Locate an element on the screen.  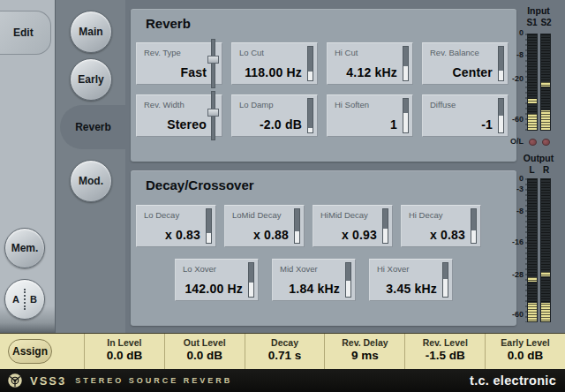
output-meter-l is located at coordinates (532, 251).